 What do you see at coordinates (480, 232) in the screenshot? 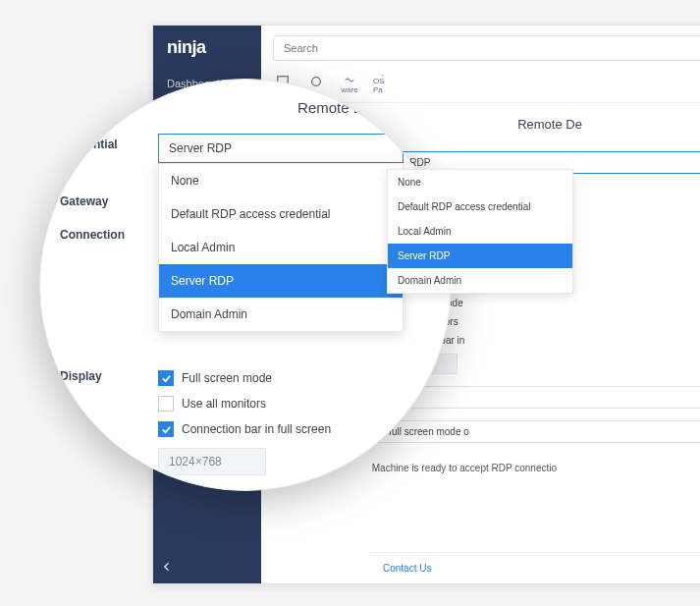
I see `dd-option-local: Local Admin` at bounding box center [480, 232].